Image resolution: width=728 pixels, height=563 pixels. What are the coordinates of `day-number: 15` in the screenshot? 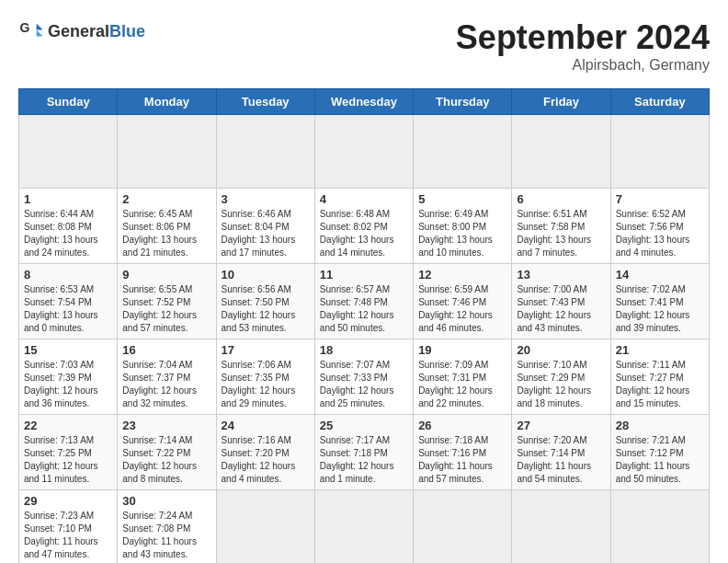 It's located at (68, 350).